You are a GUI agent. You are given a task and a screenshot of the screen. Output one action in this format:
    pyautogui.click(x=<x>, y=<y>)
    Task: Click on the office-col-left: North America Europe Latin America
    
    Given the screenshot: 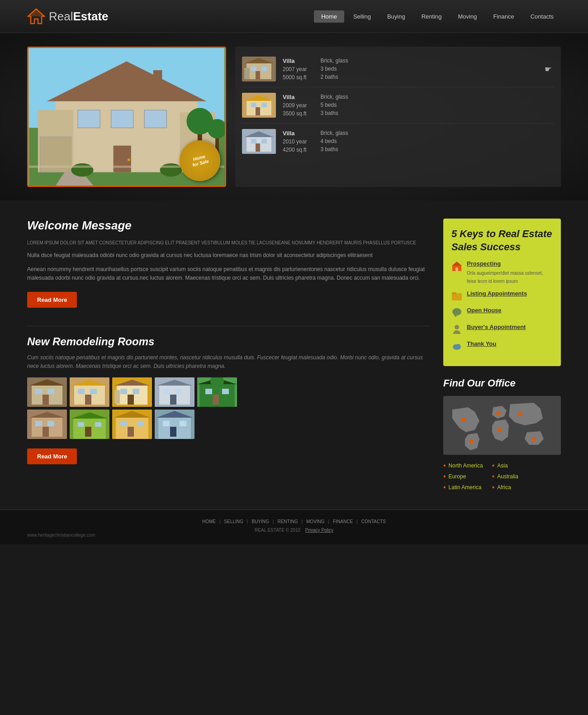 What is the action you would take?
    pyautogui.click(x=463, y=477)
    